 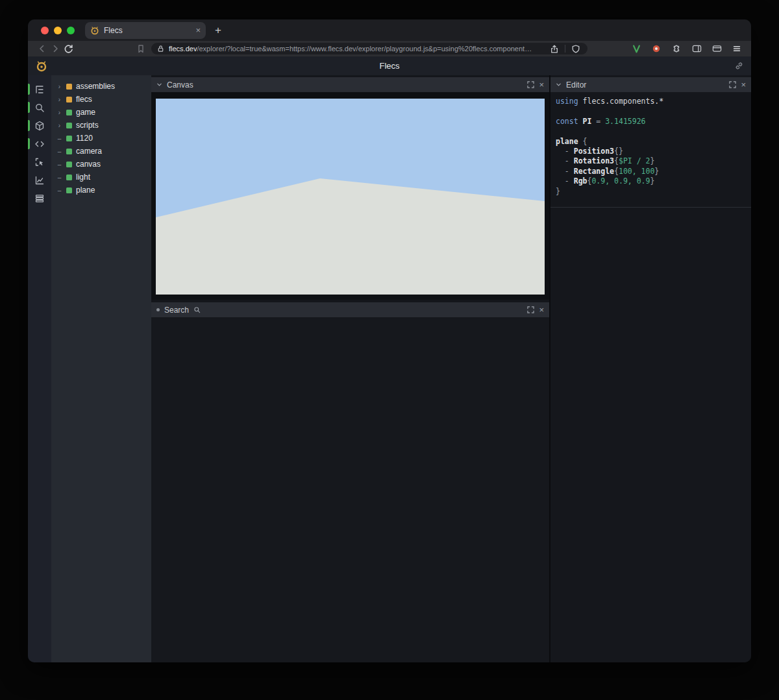 I want to click on back-icon, so click(x=42, y=49).